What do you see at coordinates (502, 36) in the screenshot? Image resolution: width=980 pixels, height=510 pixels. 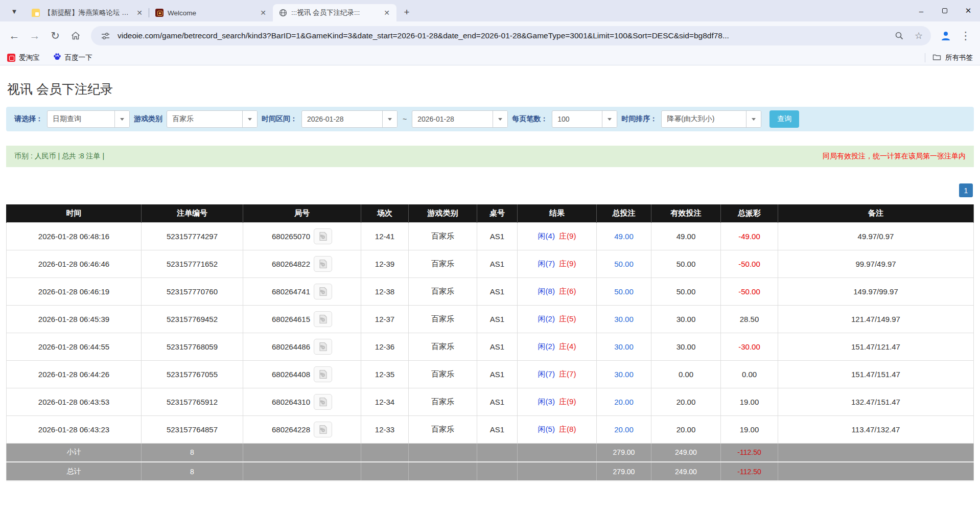 I see `url-text: videoie.com/game/betrecord_search/kind3?…` at bounding box center [502, 36].